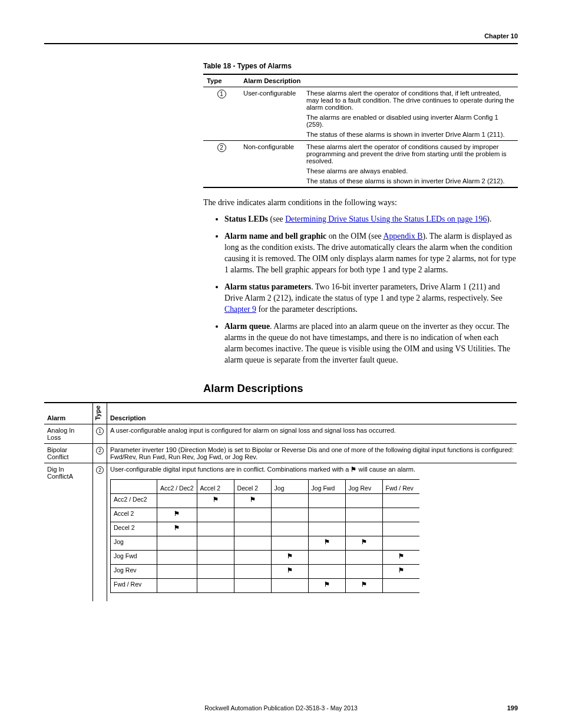 The height and width of the screenshot is (728, 562). I want to click on b3-strong: Alarm status parameters, so click(267, 286).